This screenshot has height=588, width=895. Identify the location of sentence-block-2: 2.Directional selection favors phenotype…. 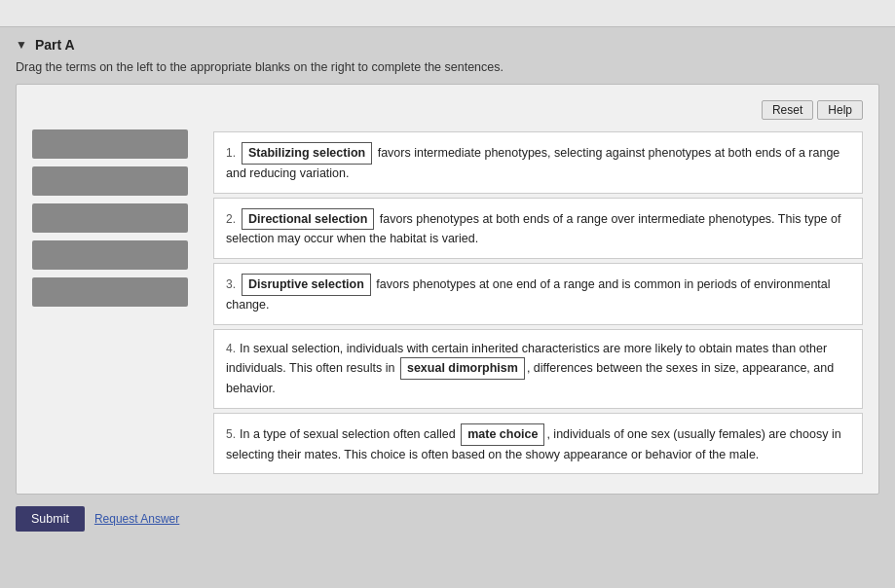
(538, 229).